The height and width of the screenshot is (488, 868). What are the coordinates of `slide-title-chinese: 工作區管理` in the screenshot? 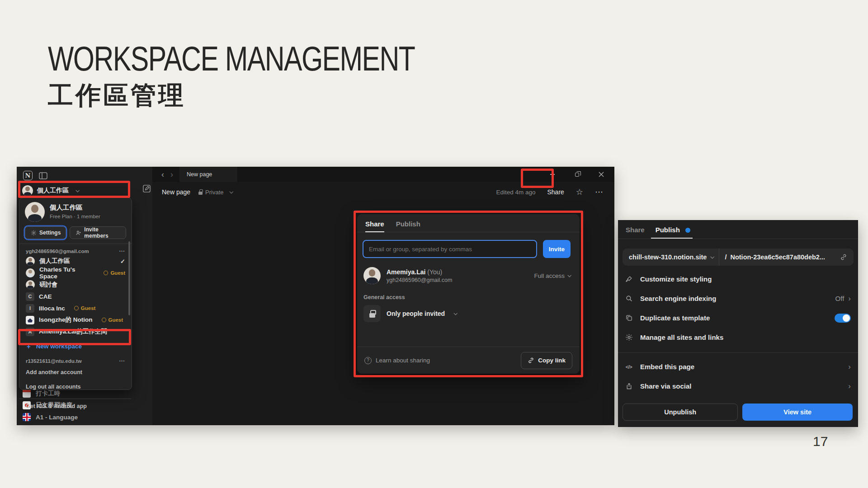 It's located at (277, 96).